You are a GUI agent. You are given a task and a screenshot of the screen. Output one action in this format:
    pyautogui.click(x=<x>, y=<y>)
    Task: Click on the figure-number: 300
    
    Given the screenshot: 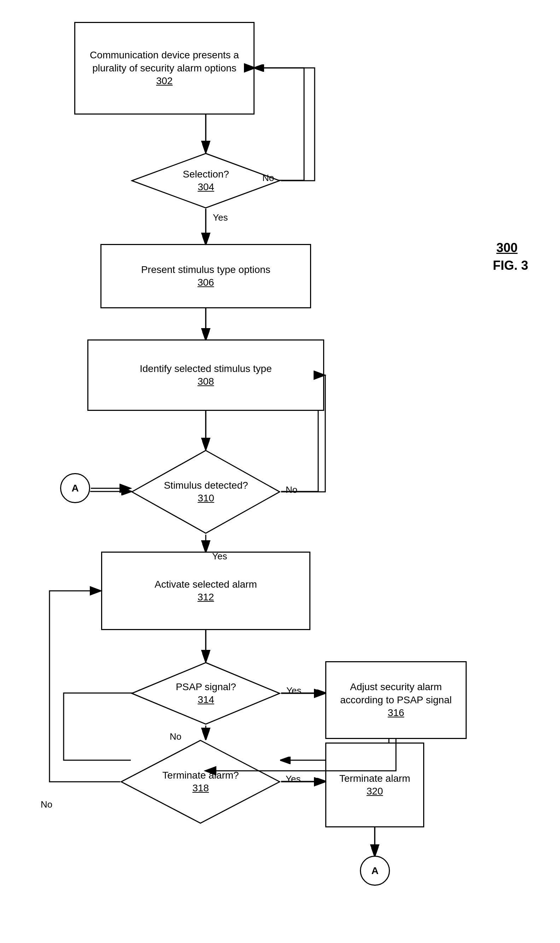 What is the action you would take?
    pyautogui.click(x=507, y=248)
    